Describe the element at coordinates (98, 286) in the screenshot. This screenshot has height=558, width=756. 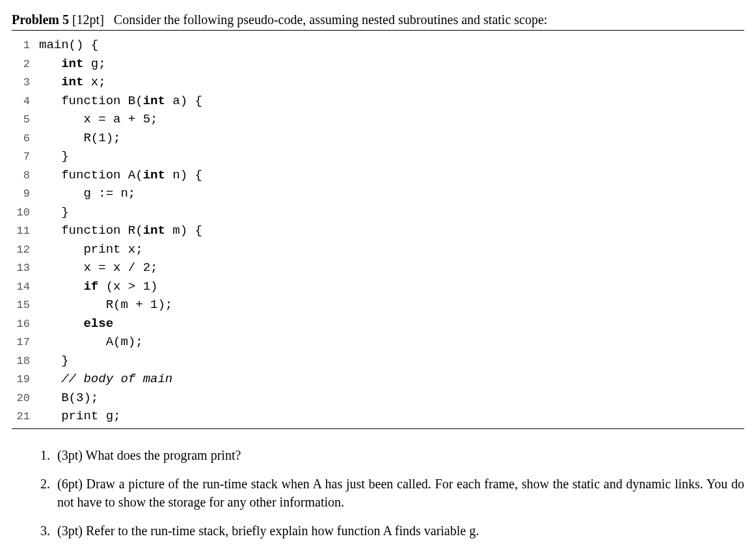
I see `code-content: if (x > 1)` at that location.